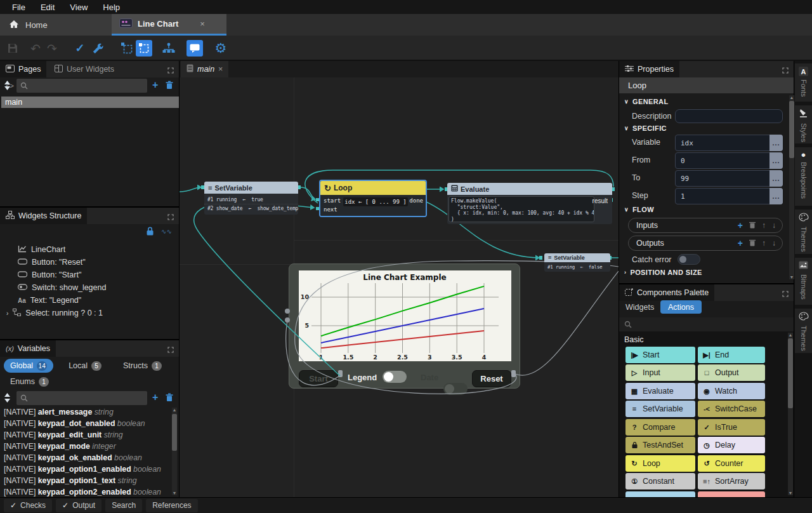  What do you see at coordinates (416, 201) in the screenshot?
I see `port-label-done: done` at bounding box center [416, 201].